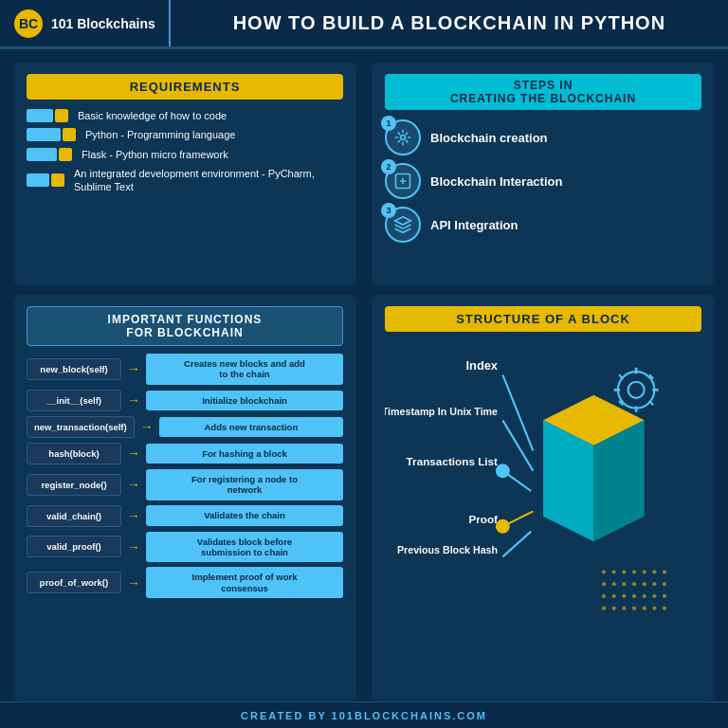 This screenshot has height=728, width=728. I want to click on block-structure-title: STRUCTURE OF A BLOCK, so click(543, 318).